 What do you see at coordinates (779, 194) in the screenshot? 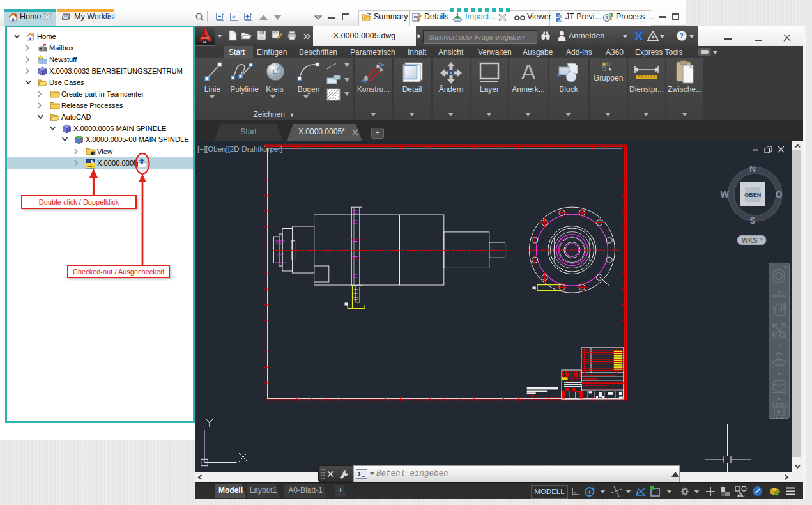
I see `svg-text: O` at bounding box center [779, 194].